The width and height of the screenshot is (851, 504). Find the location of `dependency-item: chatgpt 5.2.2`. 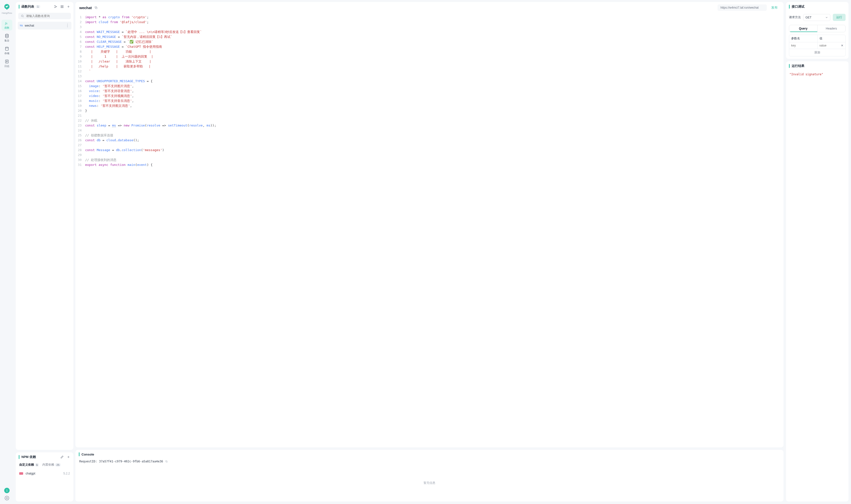

dependency-item: chatgpt 5.2.2 is located at coordinates (45, 473).